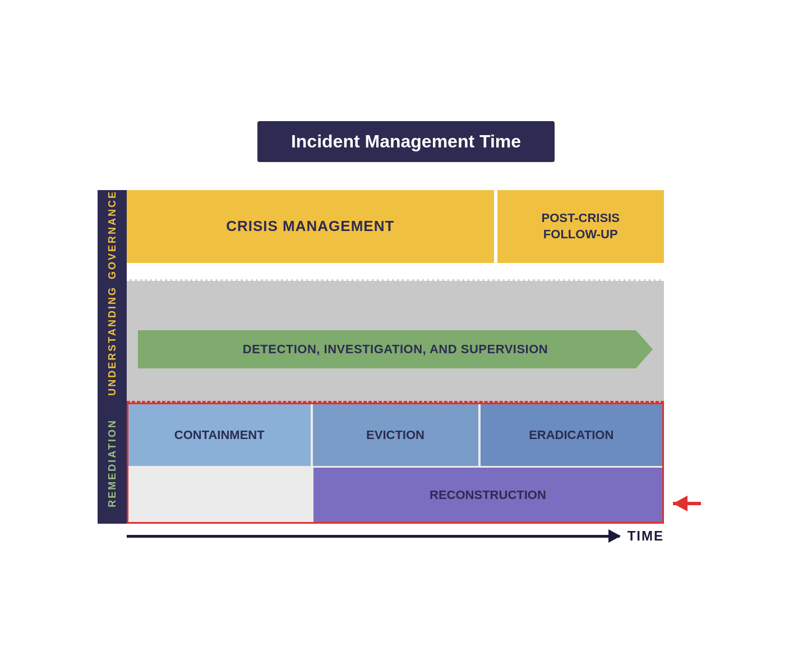 The image size is (812, 665). What do you see at coordinates (488, 495) in the screenshot?
I see `reconstruction-label: RECONSTRUCTION` at bounding box center [488, 495].